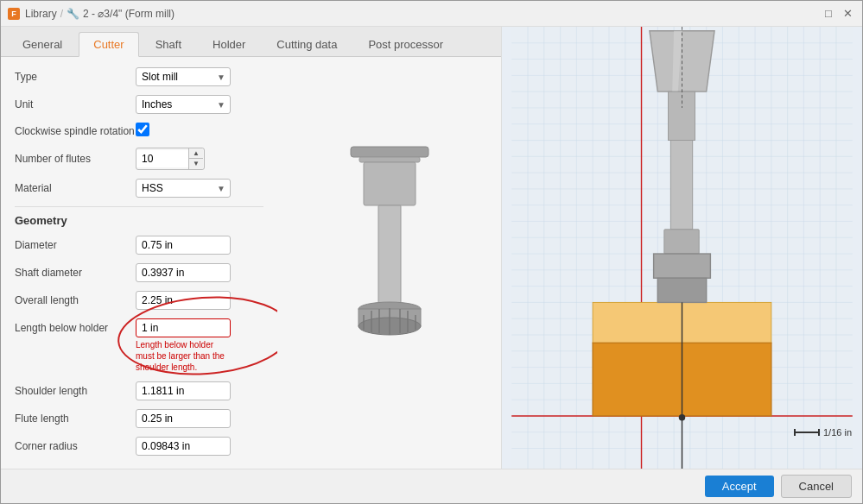 The height and width of the screenshot is (504, 863). Describe the element at coordinates (42, 44) in the screenshot. I see `tab-general: General` at that location.